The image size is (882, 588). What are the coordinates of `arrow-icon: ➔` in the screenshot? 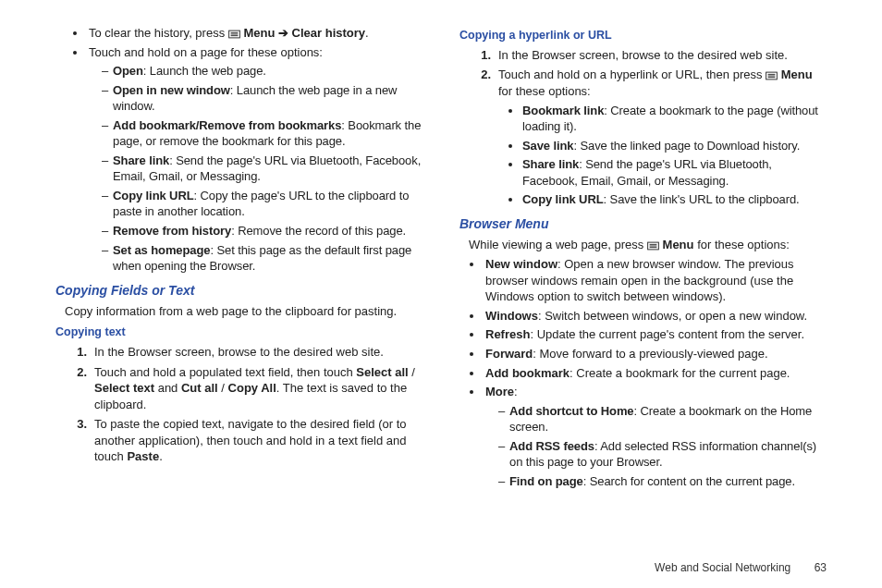 It's located at (283, 33).